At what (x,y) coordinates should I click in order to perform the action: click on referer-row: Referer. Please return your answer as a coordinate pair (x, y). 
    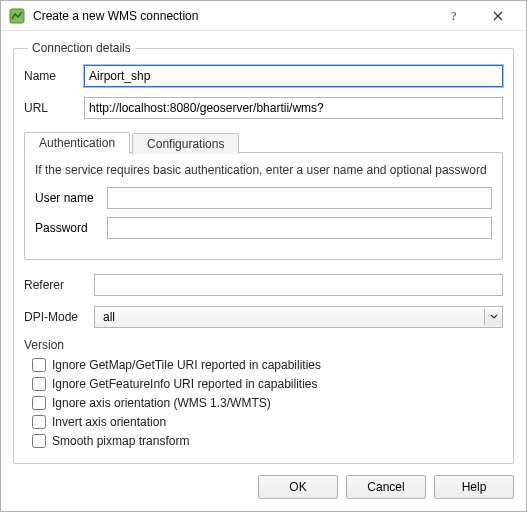
    Looking at the image, I should click on (264, 285).